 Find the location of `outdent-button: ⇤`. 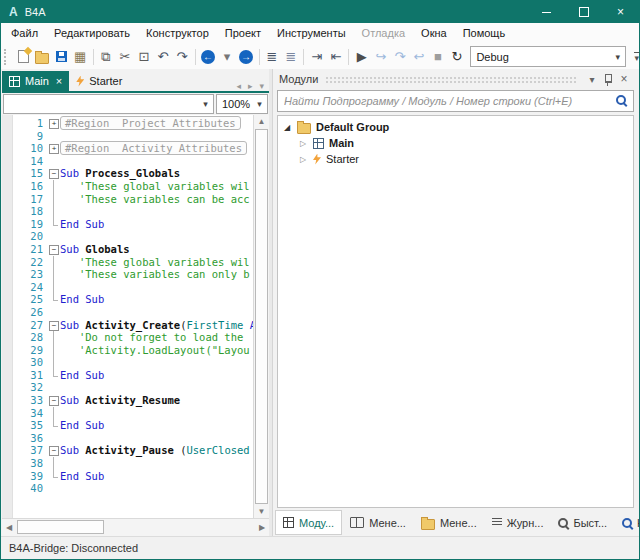

outdent-button: ⇤ is located at coordinates (336, 57).